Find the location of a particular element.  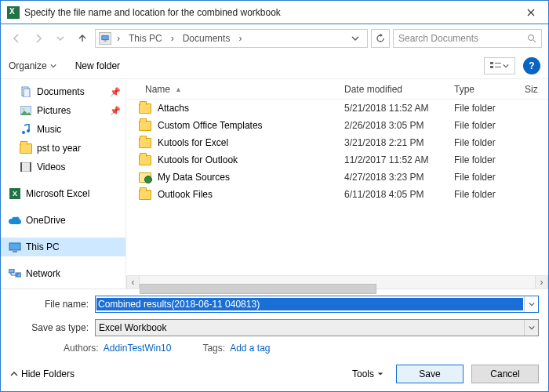

column-size: Siz is located at coordinates (536, 89).